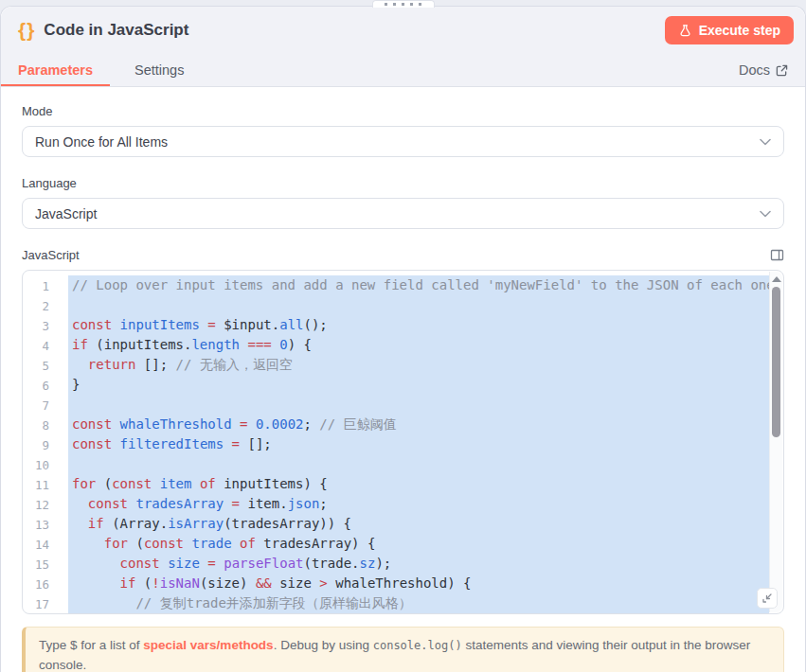 This screenshot has height=672, width=806. What do you see at coordinates (767, 598) in the screenshot?
I see `resize-corner-icon` at bounding box center [767, 598].